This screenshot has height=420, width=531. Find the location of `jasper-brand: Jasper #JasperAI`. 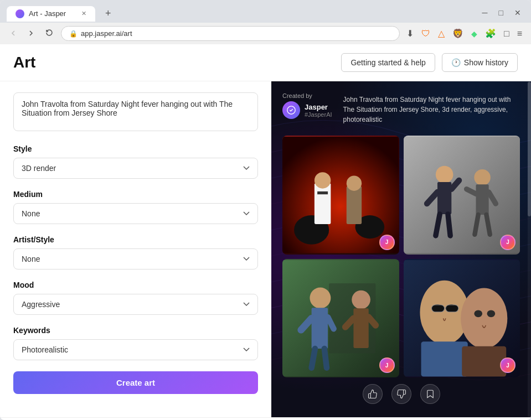

jasper-brand: Jasper #JasperAI is located at coordinates (318, 111).